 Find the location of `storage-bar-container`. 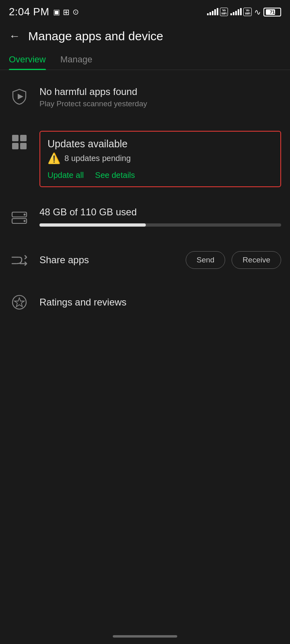

storage-bar-container is located at coordinates (160, 225).